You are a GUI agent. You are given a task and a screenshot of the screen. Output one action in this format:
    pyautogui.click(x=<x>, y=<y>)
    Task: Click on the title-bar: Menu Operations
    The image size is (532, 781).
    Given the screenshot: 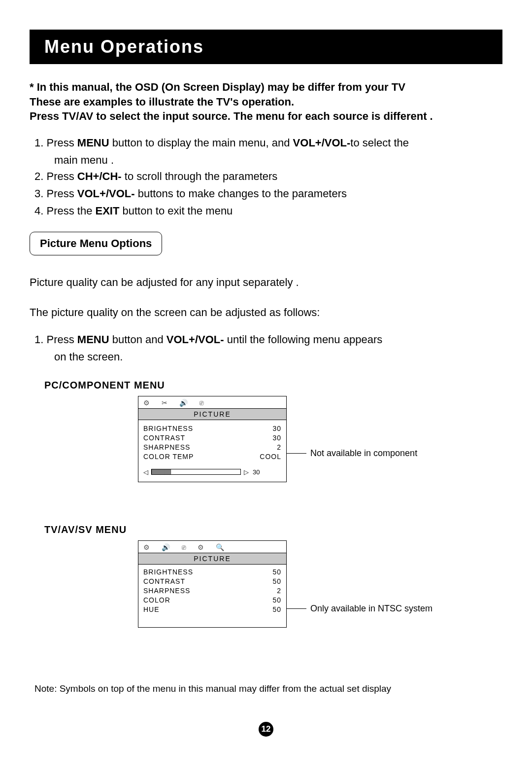 What is the action you would take?
    pyautogui.click(x=266, y=47)
    